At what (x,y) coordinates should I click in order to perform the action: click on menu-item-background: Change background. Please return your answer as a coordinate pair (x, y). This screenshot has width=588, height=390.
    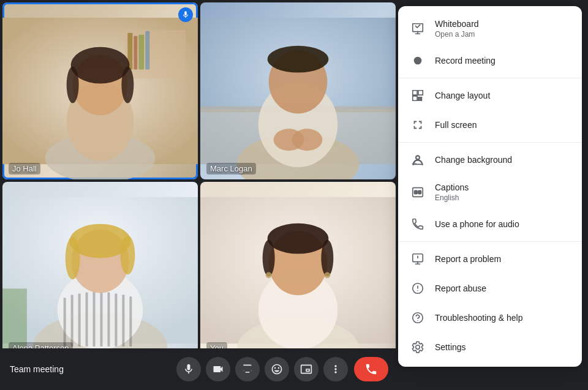
    Looking at the image, I should click on (490, 160).